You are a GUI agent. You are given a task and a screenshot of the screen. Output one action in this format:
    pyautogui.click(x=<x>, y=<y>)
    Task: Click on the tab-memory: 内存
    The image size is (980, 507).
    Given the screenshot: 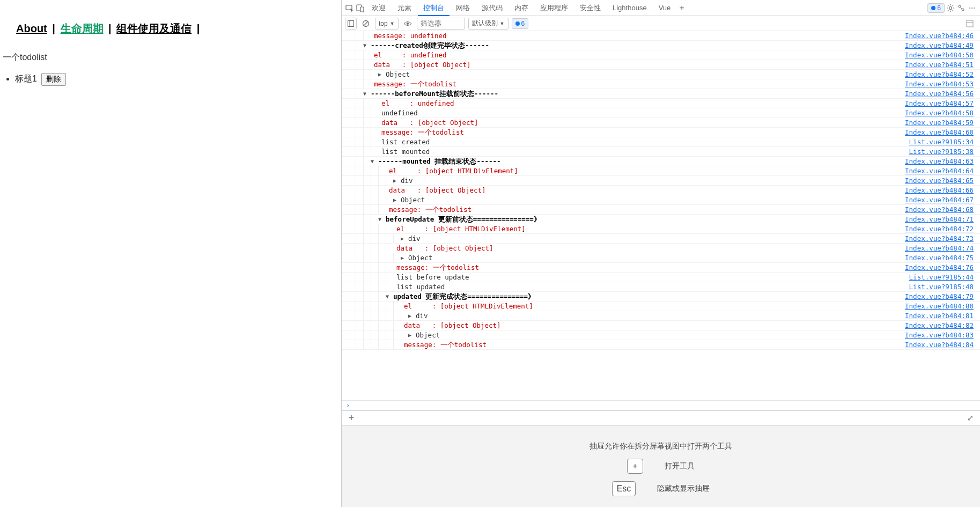 What is the action you would take?
    pyautogui.click(x=521, y=8)
    